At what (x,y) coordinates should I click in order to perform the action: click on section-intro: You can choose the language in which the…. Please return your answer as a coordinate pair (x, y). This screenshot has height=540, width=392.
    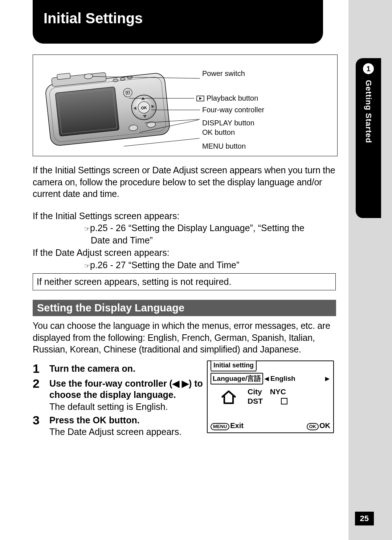
    Looking at the image, I should click on (183, 338).